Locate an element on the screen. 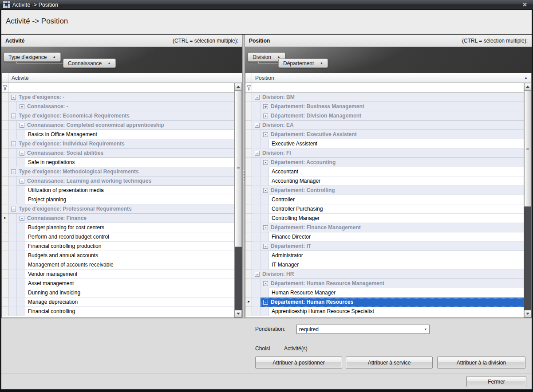  tree-row: Safe in negotiations is located at coordinates (118, 162).